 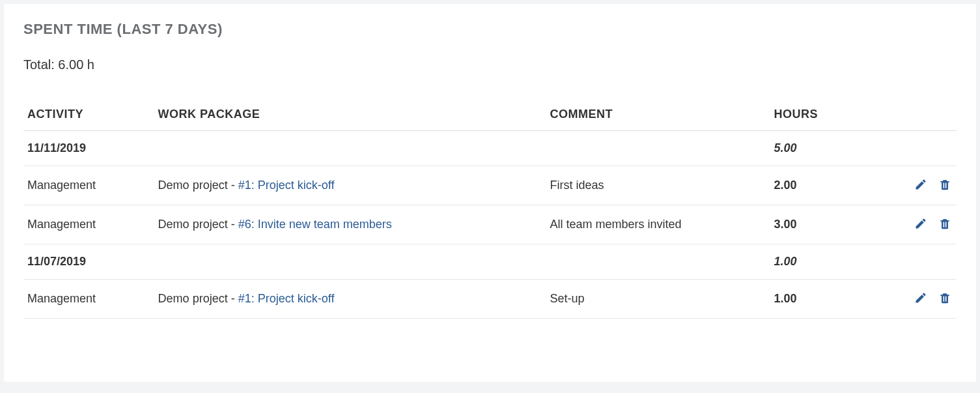 I want to click on total-label: Total: 6.00 h, so click(x=490, y=65).